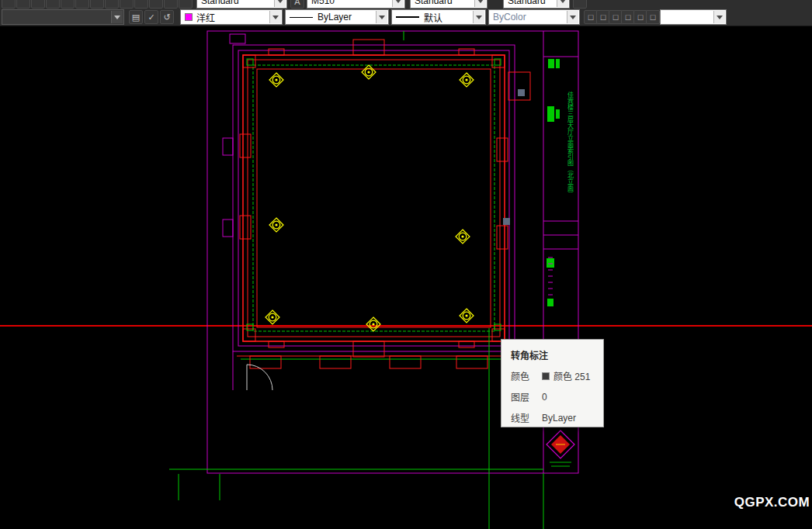 Image resolution: width=812 pixels, height=529 pixels. I want to click on tooltip-color-label: 颜色, so click(522, 375).